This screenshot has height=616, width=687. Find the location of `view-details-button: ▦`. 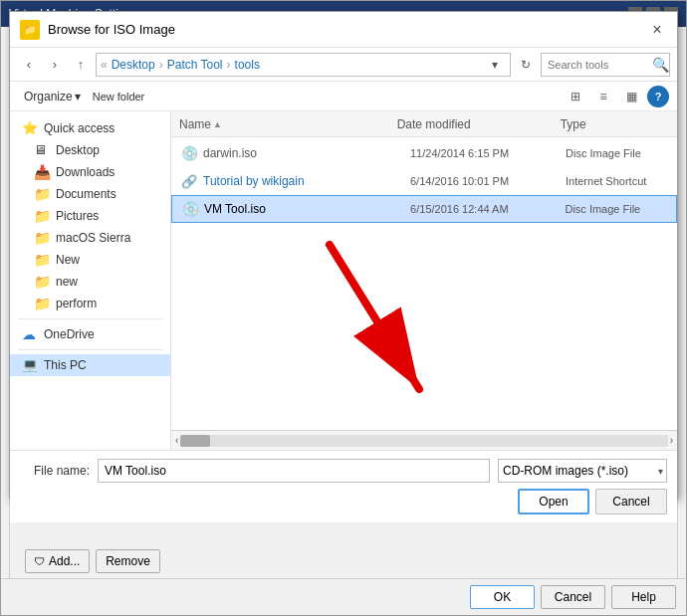

view-details-button: ▦ is located at coordinates (631, 97).